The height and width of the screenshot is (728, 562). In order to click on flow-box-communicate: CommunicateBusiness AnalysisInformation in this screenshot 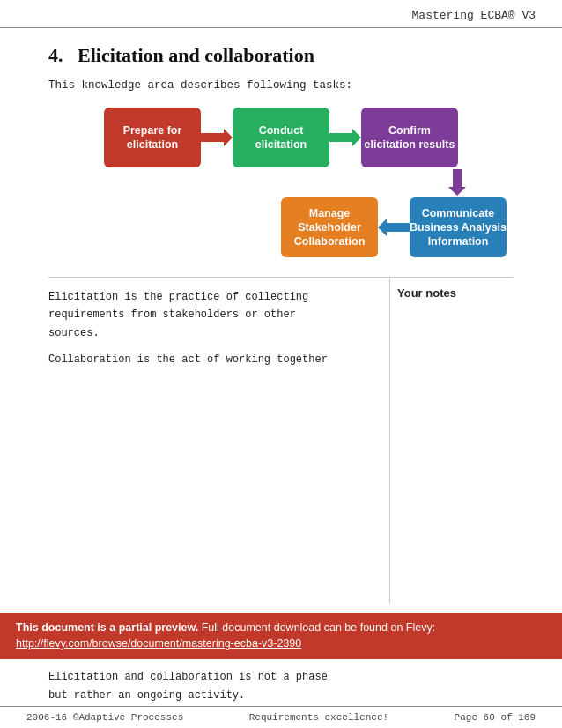, I will do `click(458, 227)`.